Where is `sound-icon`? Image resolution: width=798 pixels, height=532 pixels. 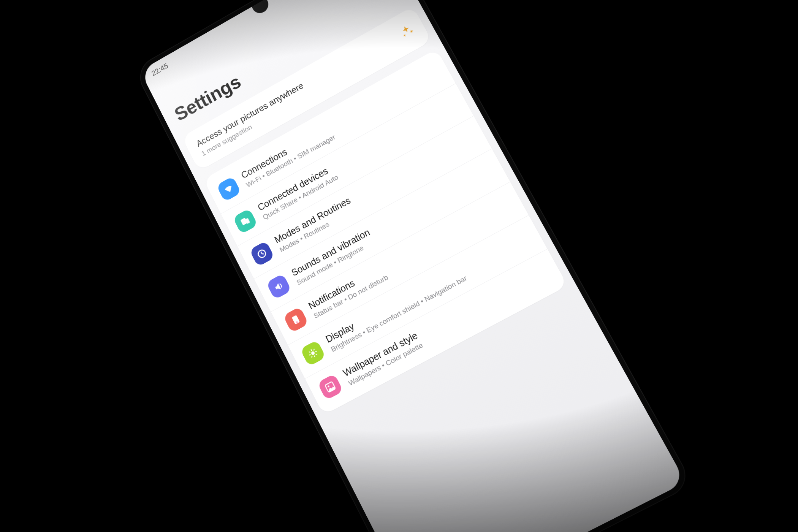 sound-icon is located at coordinates (279, 287).